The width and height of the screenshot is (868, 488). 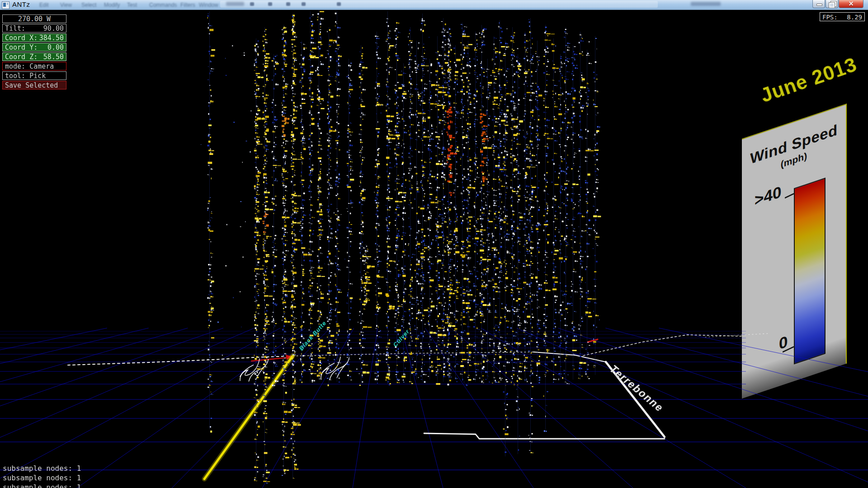 What do you see at coordinates (132, 5) in the screenshot?
I see `menu-item-test: Test` at bounding box center [132, 5].